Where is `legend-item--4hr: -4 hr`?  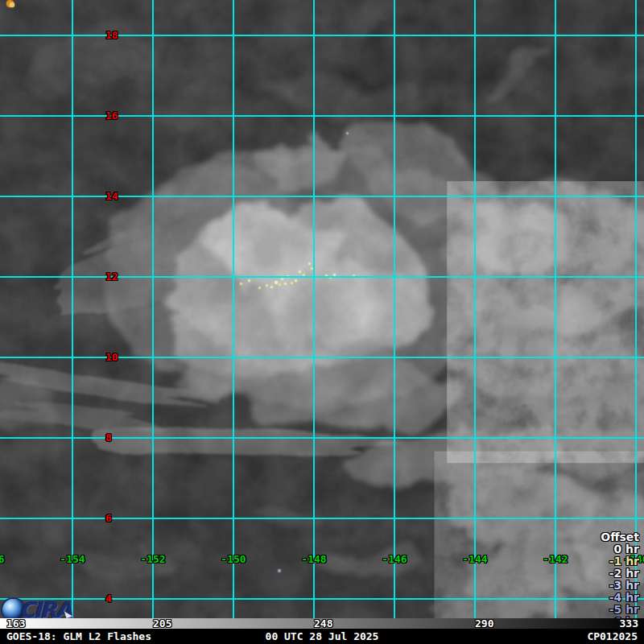
legend-item--4hr: -4 hr is located at coordinates (620, 597).